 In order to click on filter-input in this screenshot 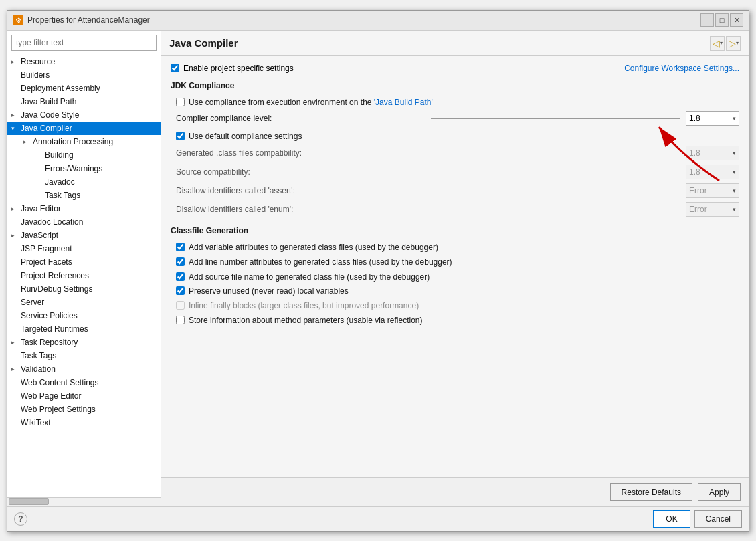, I will do `click(84, 43)`.